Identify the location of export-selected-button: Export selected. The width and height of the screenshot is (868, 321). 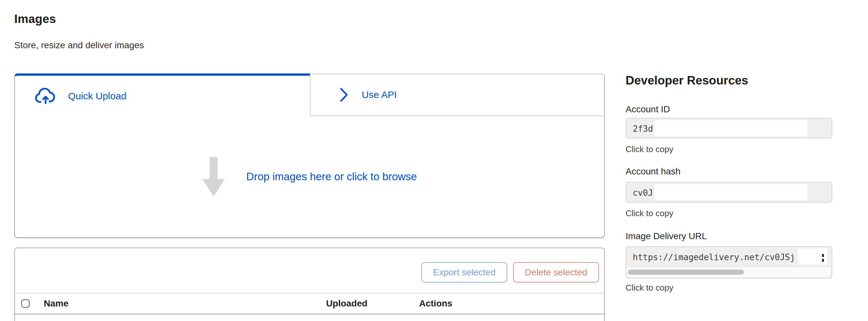
(464, 273).